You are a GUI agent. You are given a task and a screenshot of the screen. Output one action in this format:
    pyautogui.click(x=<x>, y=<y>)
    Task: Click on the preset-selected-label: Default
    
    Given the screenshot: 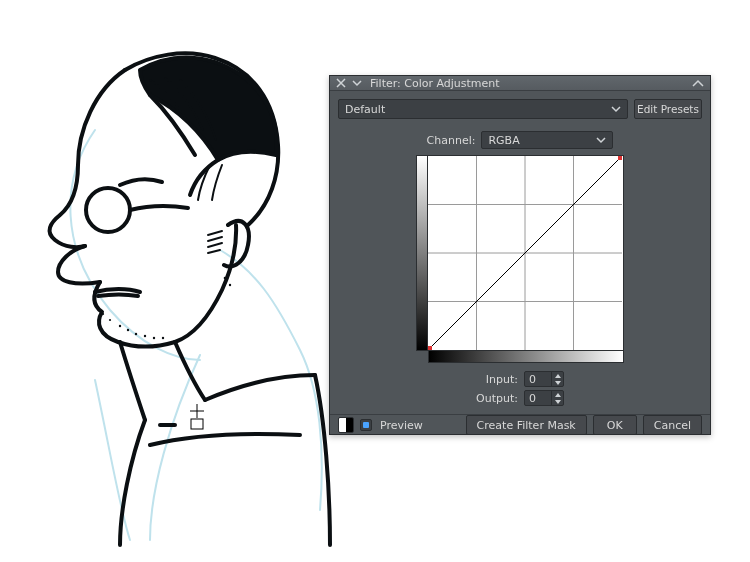 What is the action you would take?
    pyautogui.click(x=365, y=110)
    